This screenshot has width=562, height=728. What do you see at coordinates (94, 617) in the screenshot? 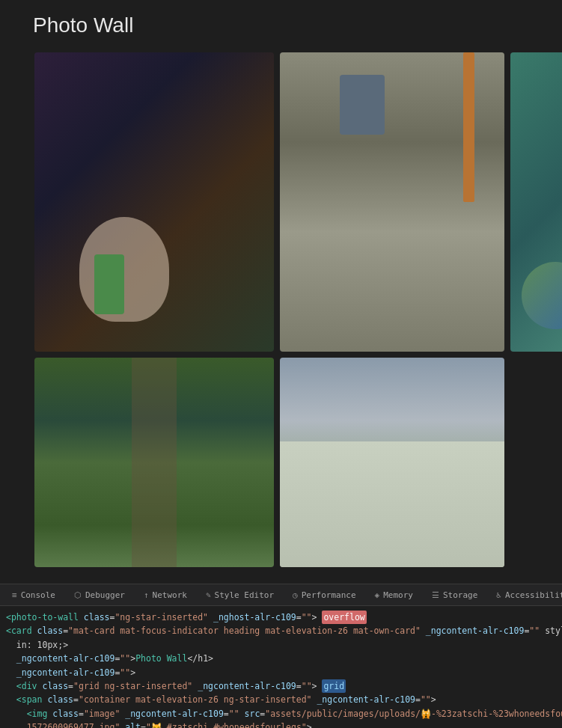
I see `code-attr: class` at bounding box center [94, 617].